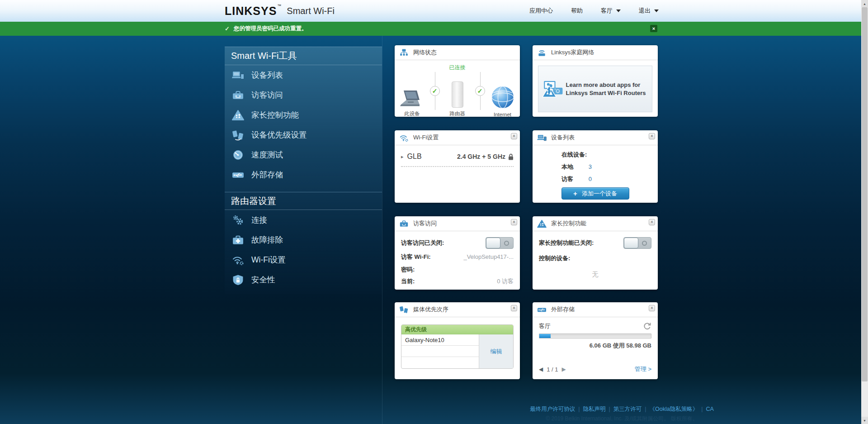 The width and height of the screenshot is (868, 424). Describe the element at coordinates (864, 195) in the screenshot. I see `scrollbar-thumb` at that location.